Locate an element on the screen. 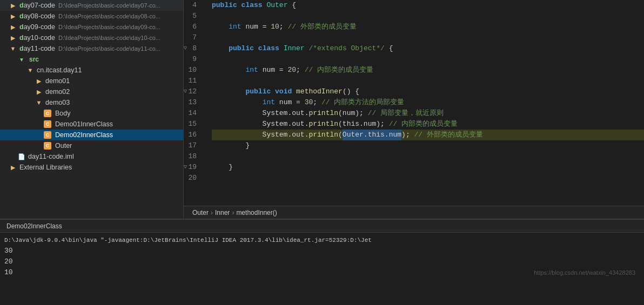  method-println: println is located at coordinates (323, 113).